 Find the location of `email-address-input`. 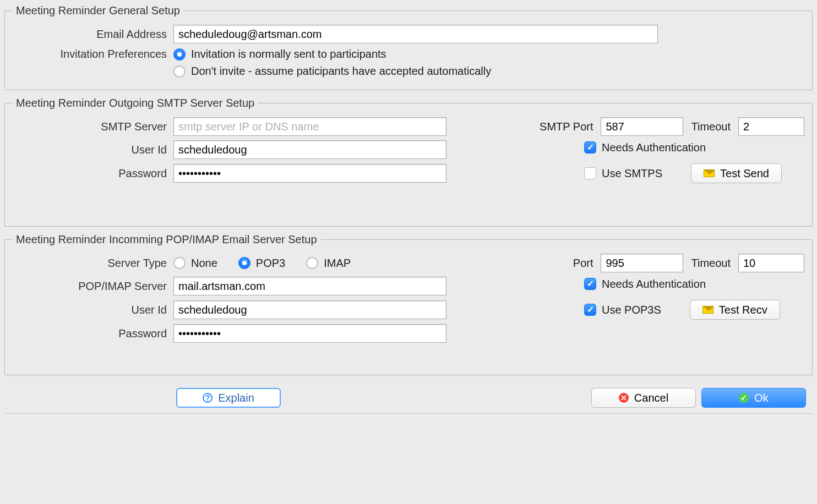

email-address-input is located at coordinates (416, 34).